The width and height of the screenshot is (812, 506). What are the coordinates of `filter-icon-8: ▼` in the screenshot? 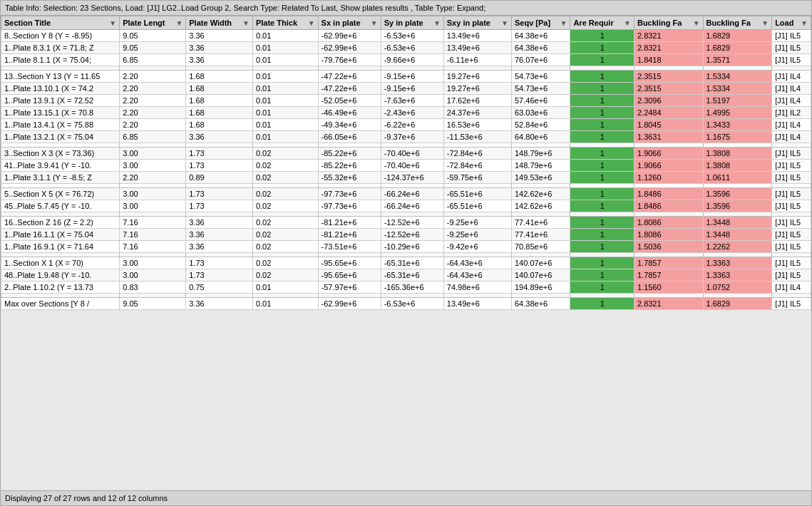 It's located at (627, 23).